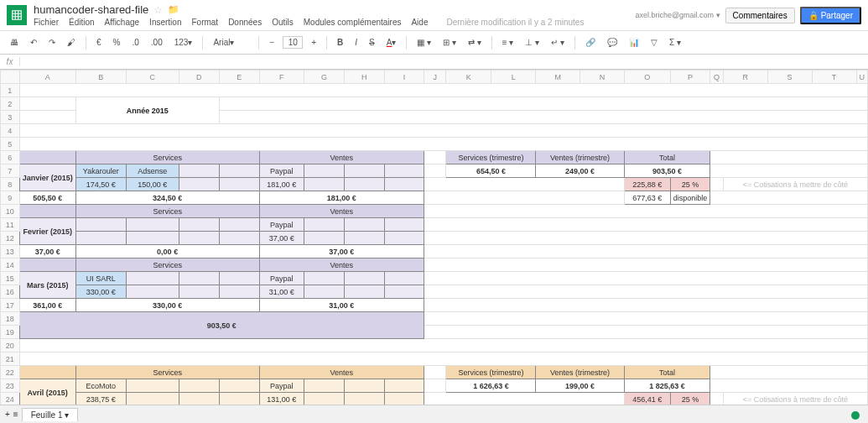 The image size is (868, 423). What do you see at coordinates (101, 386) in the screenshot?
I see `cell: EcoMoto` at bounding box center [101, 386].